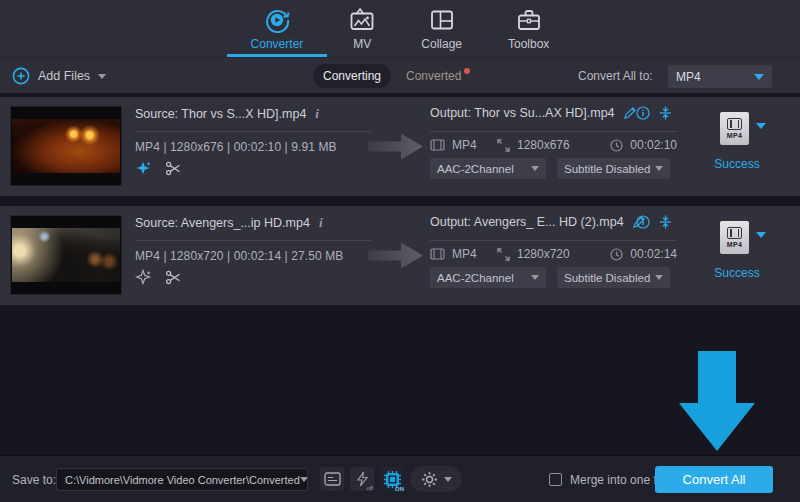  Describe the element at coordinates (21, 76) in the screenshot. I see `plus-circle-icon` at that location.